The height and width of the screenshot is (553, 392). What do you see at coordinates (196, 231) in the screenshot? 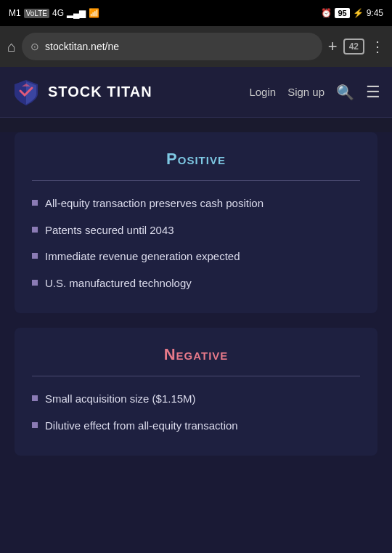
I see `list-item: Patents secured until 2043` at bounding box center [196, 231].